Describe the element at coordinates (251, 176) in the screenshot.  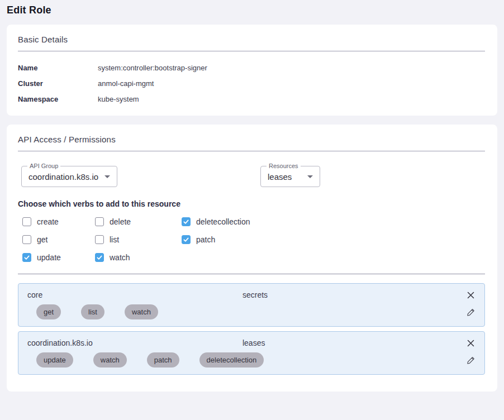
I see `selects-row: API Group coordination.k8s.io Resources …` at that location.